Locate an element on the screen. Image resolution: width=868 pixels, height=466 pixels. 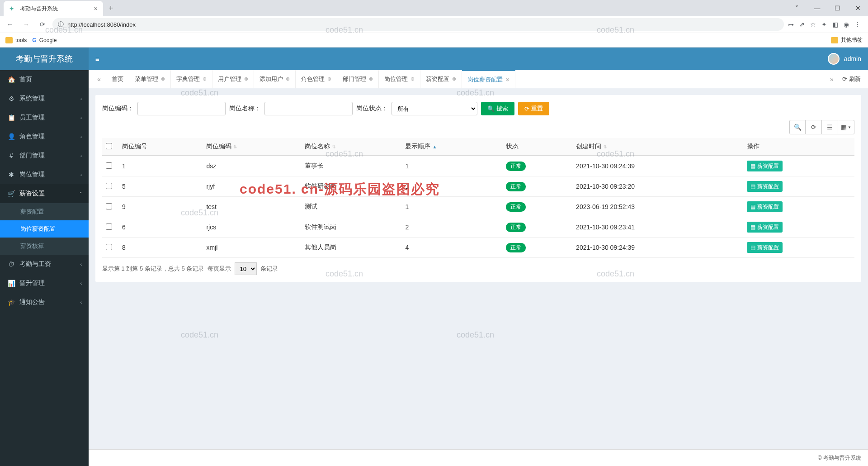
toolbar-search-icon: 🔍 is located at coordinates (797, 127).